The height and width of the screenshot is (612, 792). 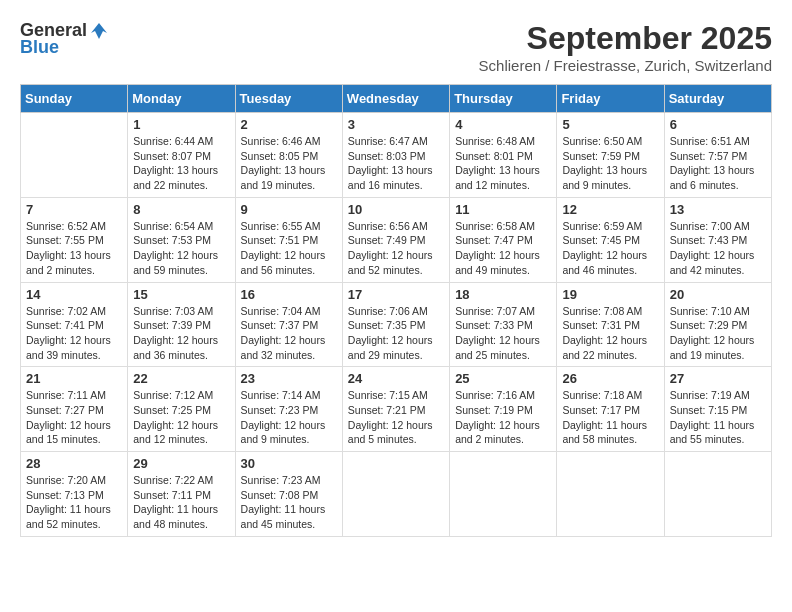 What do you see at coordinates (610, 164) in the screenshot?
I see `day-info: Sunrise: 6:50 AM Sunset: 7:59 PM Dayligh…` at bounding box center [610, 164].